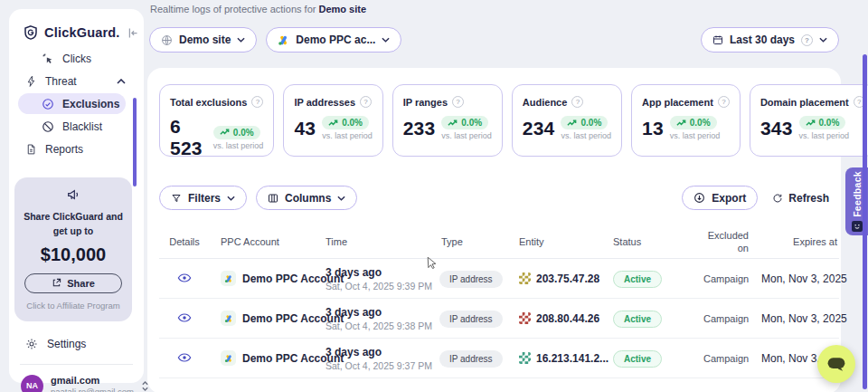  I want to click on stat-label: Audience, so click(545, 102).